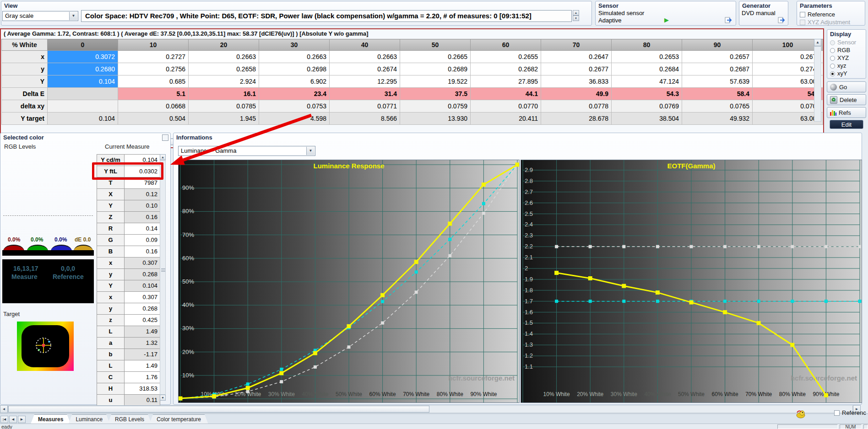 Image resolution: width=868 pixels, height=429 pixels. I want to click on display-option-xyy: xyY, so click(839, 73).